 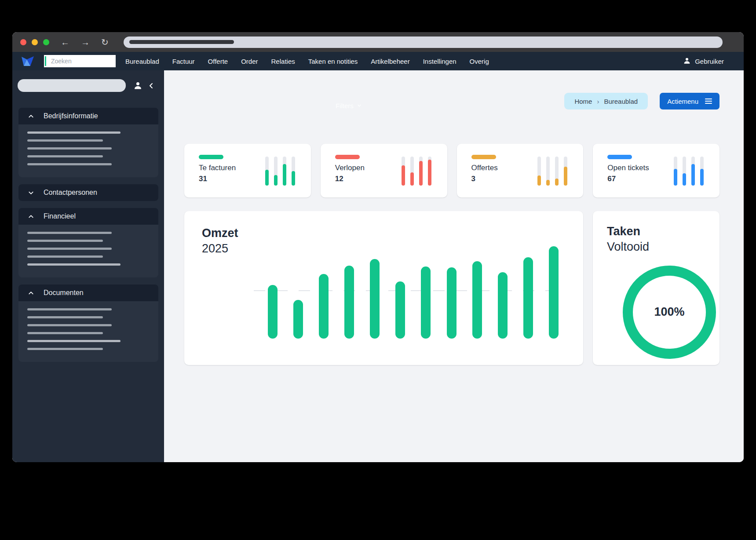 I want to click on sidebar-collapse-icon, so click(x=151, y=86).